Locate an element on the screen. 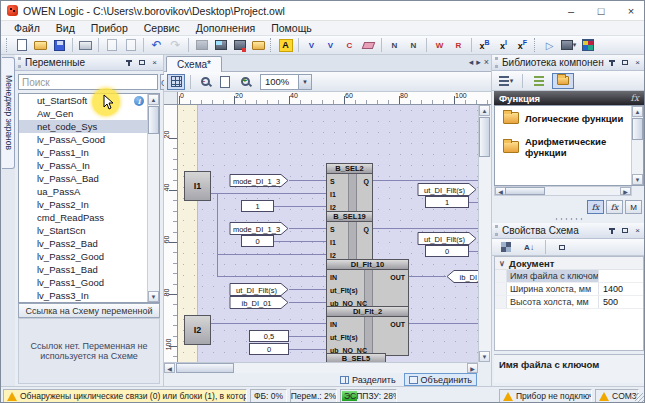 This screenshot has width=645, height=403. copy-icon is located at coordinates (112, 46).